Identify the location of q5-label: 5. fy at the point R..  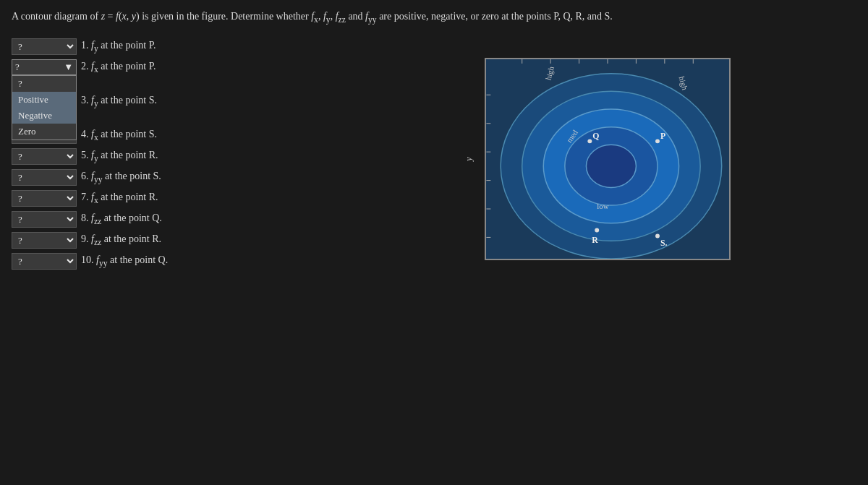
(120, 156).